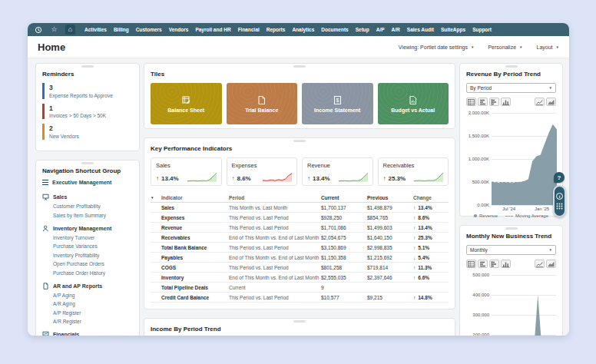 This screenshot has height=364, width=596. Describe the element at coordinates (482, 29) in the screenshot. I see `nav-menu-item: Support` at that location.